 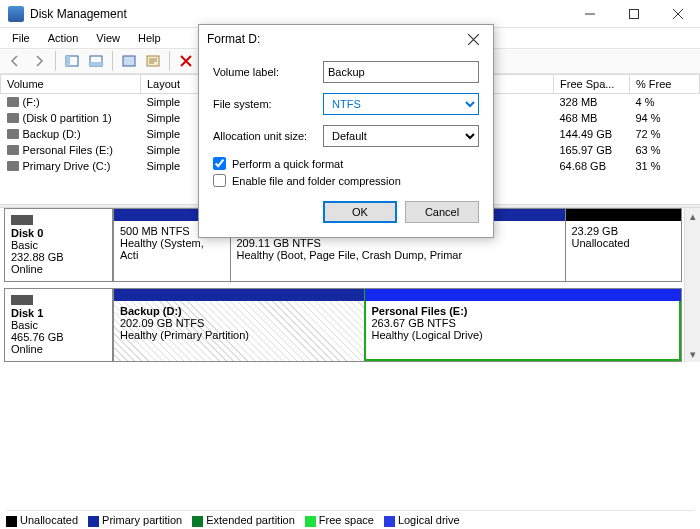 I want to click on label-filesystem: File system:, so click(x=268, y=104).